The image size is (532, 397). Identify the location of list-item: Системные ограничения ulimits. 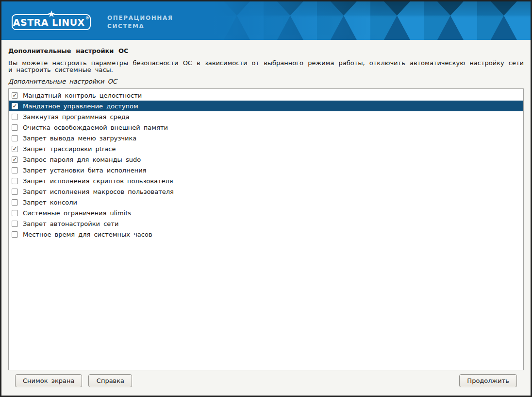
(266, 213).